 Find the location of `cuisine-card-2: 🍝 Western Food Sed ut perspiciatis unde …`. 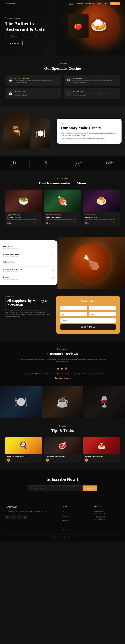

cuisine-card-2: 🍝 Western Food Sed ut perspiciatis unde … is located at coordinates (33, 94).